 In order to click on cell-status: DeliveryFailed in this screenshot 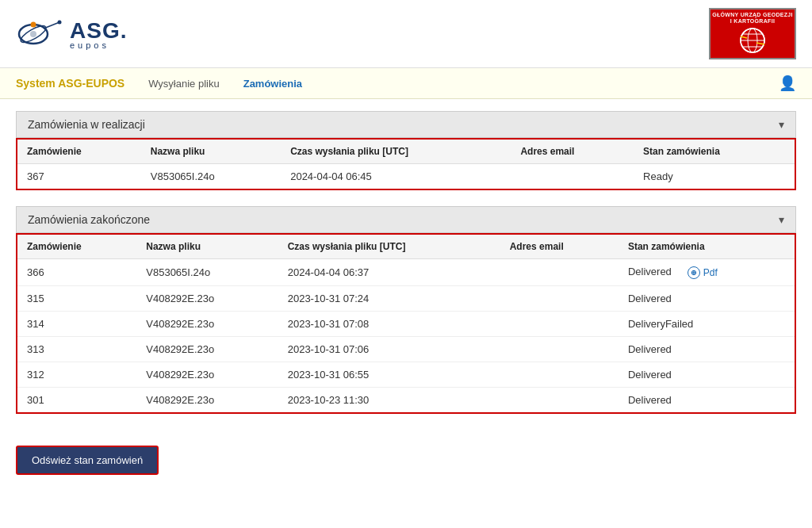, I will do `click(707, 324)`.